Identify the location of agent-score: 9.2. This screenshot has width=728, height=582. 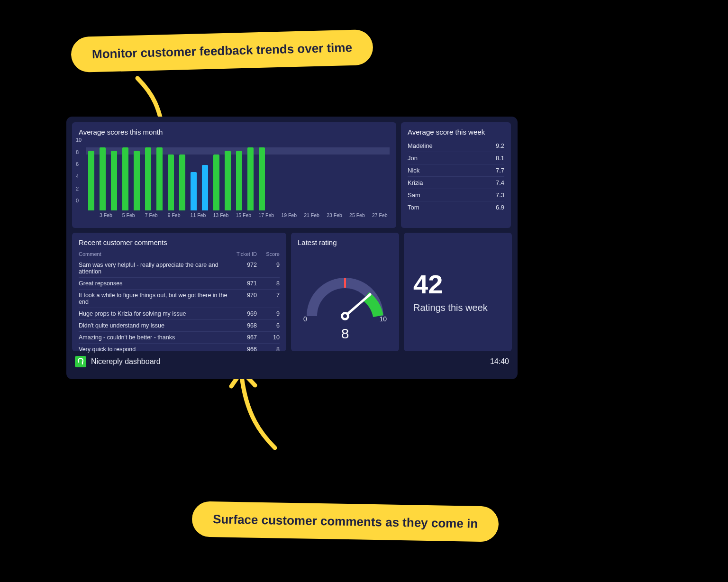
(500, 146).